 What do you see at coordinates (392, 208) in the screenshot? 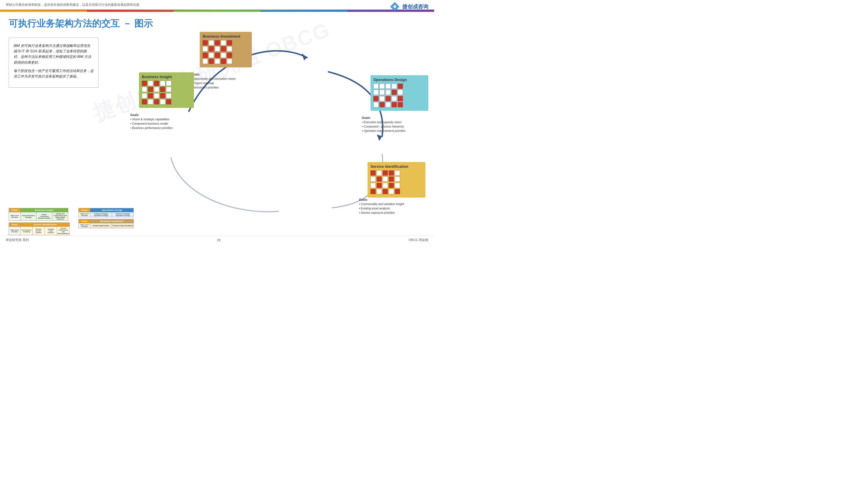
I see `si-goals-list: Commonality and variation insight Existi…` at bounding box center [392, 208].